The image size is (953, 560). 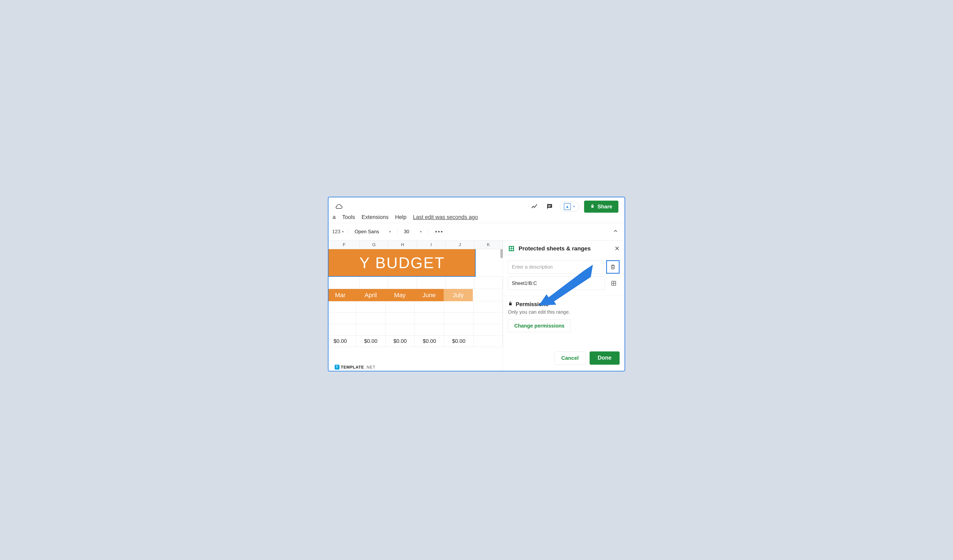 I want to click on menu-help: Help, so click(x=401, y=217).